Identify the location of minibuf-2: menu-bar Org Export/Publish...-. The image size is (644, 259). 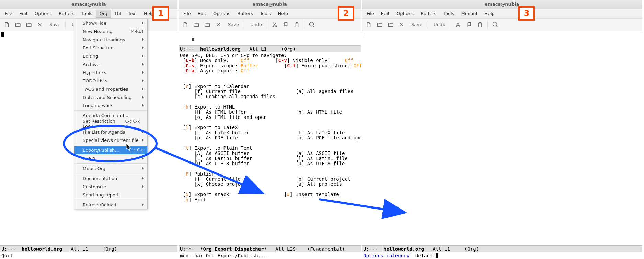
(270, 256).